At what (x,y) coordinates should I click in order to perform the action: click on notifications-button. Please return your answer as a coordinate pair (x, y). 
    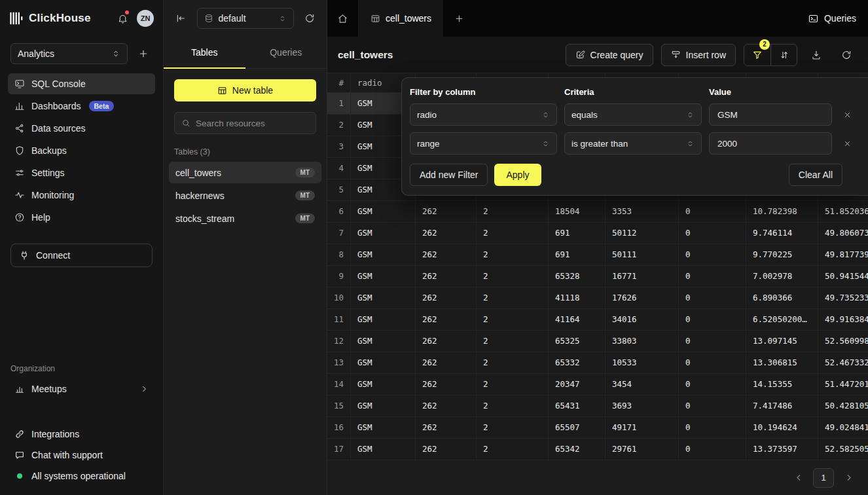
    Looking at the image, I should click on (122, 18).